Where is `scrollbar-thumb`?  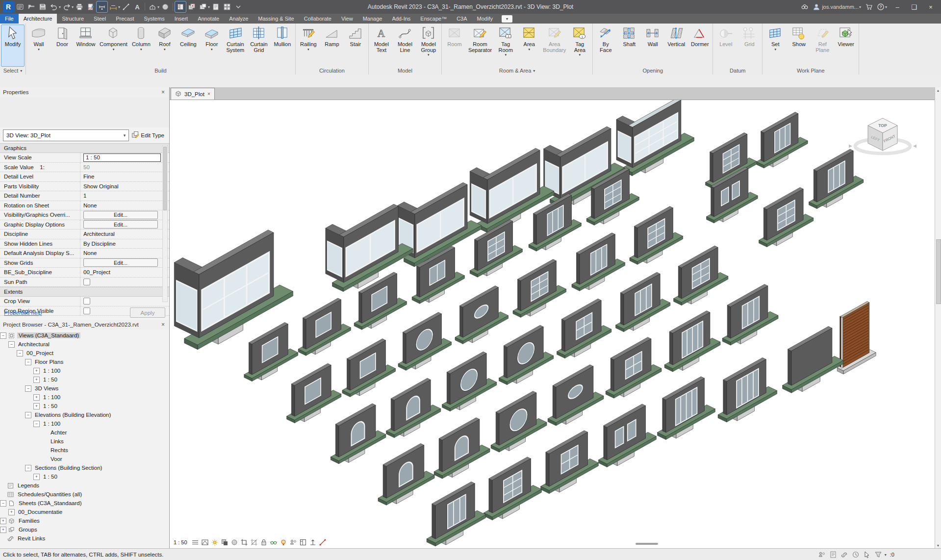
scrollbar-thumb is located at coordinates (939, 272).